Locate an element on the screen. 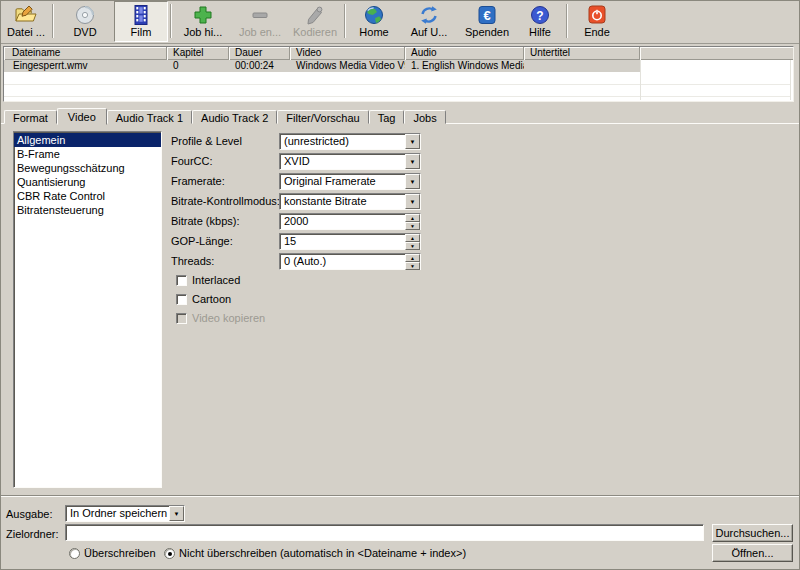 This screenshot has width=800, height=570. framerate-label: Framerate: is located at coordinates (198, 182).